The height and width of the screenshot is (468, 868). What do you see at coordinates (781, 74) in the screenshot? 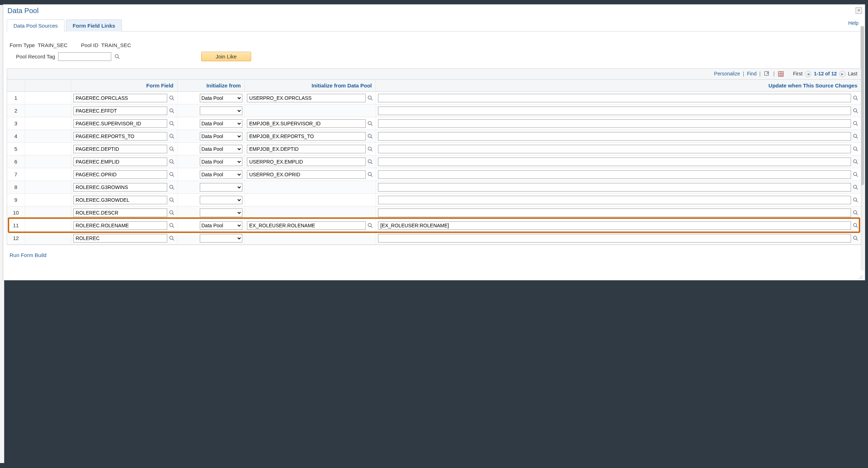
I see `download-grid-icon` at bounding box center [781, 74].